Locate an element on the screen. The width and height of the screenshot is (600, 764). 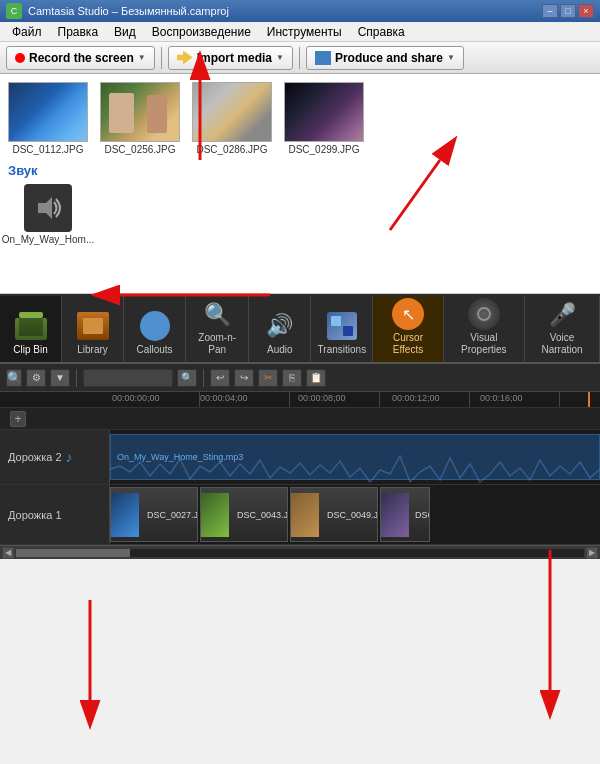
produce-icon is located at coordinates (323, 58).